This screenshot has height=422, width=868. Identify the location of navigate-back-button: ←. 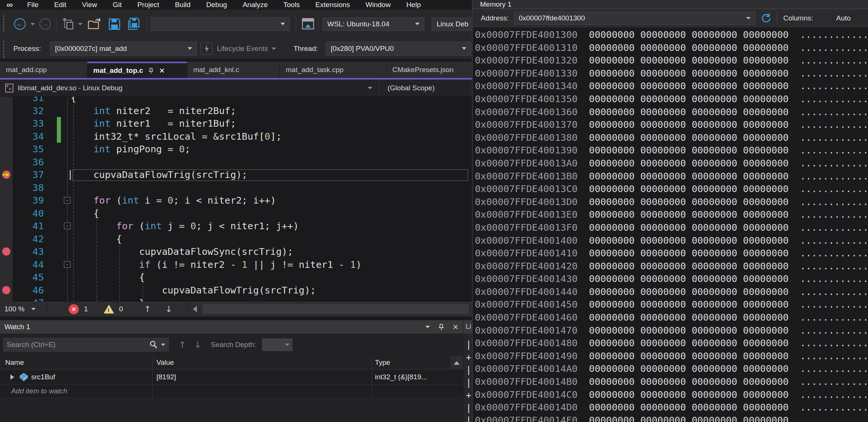
(20, 24).